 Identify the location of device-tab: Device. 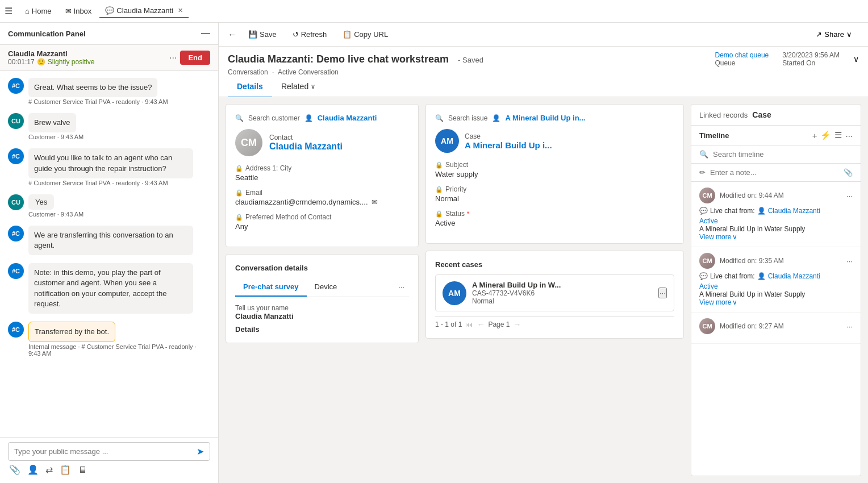
(326, 288).